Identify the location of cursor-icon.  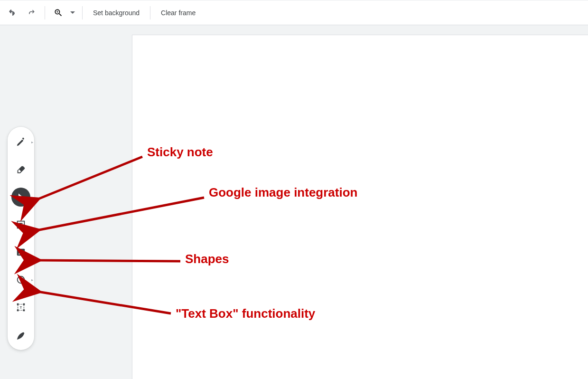
(21, 197).